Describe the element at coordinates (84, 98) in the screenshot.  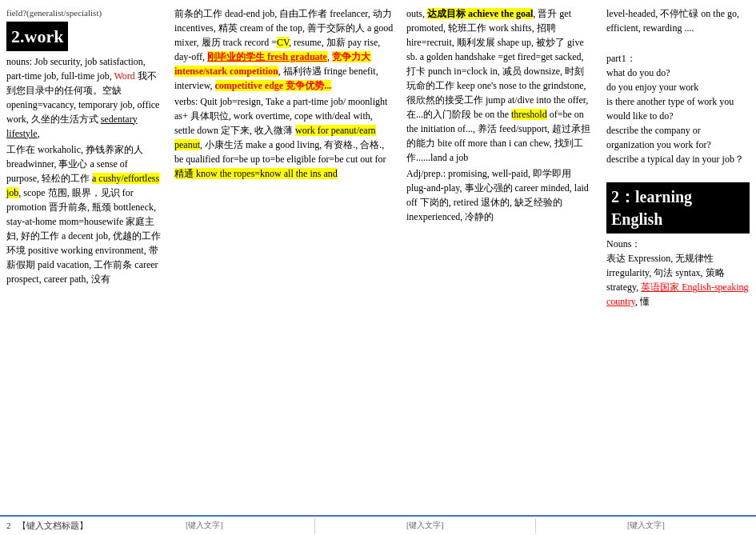
I see `col1-para1: nouns: Job security, job satisfaction, p…` at that location.